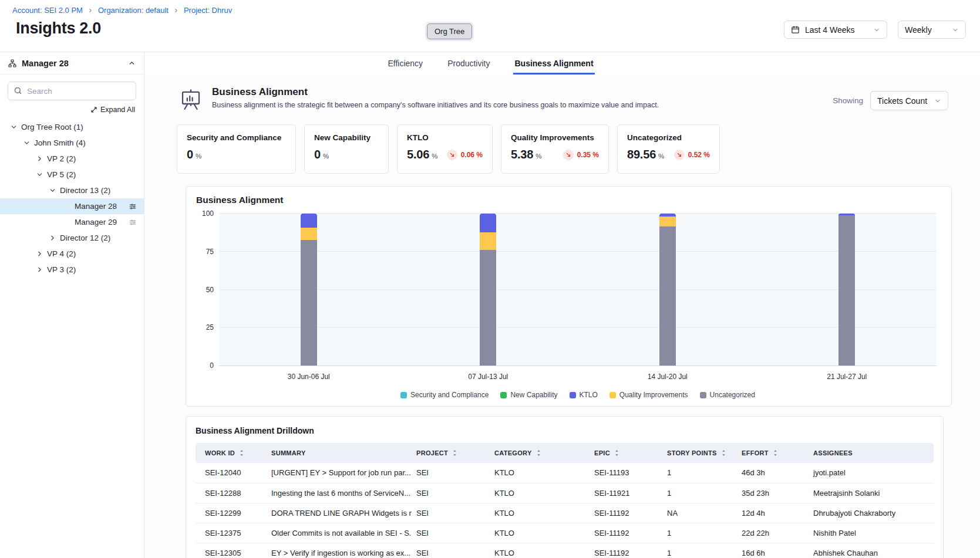 The height and width of the screenshot is (558, 980). I want to click on tree-item: John Smith (4), so click(72, 143).